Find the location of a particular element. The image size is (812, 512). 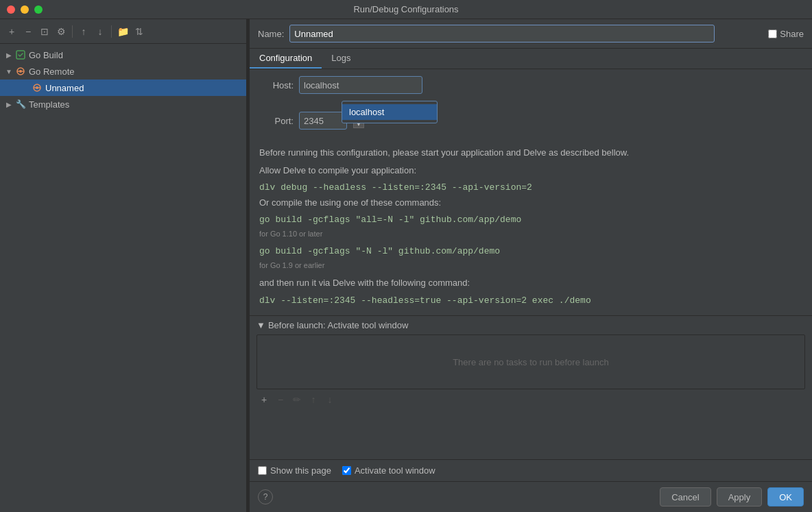

titlebar: Run/Debug Configurations is located at coordinates (406, 10).